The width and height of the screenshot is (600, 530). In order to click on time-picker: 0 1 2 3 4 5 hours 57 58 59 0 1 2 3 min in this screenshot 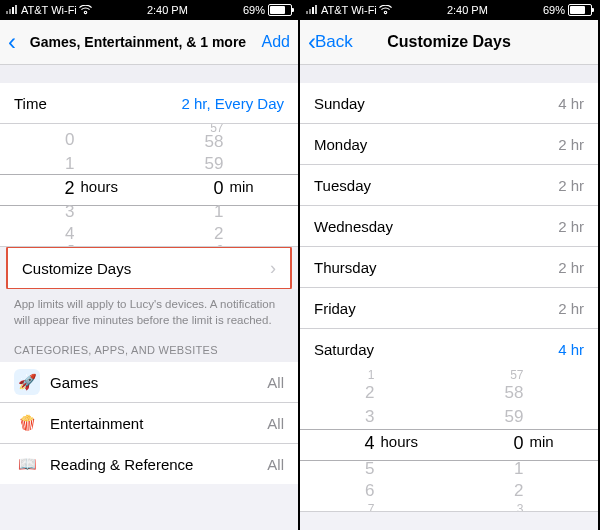, I will do `click(149, 186)`.